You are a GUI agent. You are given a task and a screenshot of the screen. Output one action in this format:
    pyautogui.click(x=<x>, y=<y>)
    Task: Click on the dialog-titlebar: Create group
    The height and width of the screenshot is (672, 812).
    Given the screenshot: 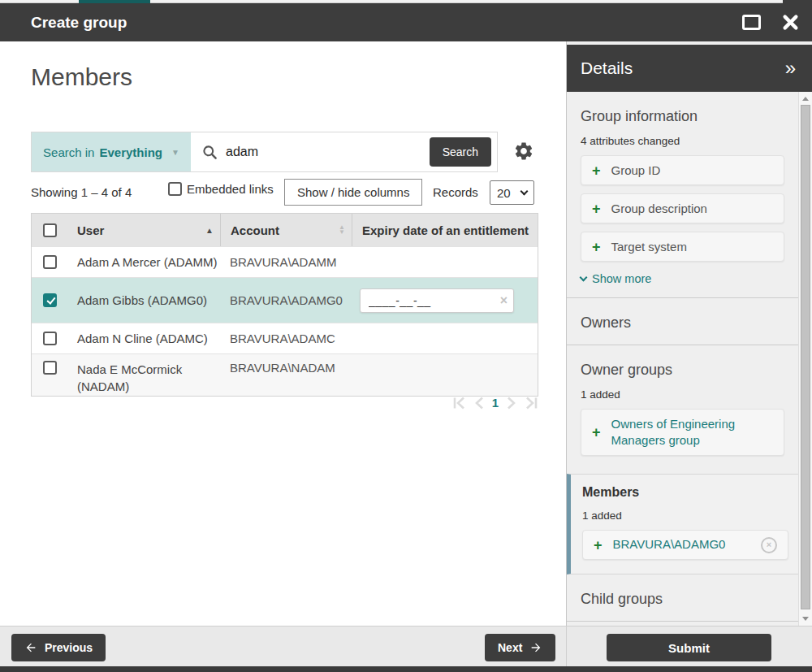 What is the action you would take?
    pyautogui.click(x=406, y=23)
    